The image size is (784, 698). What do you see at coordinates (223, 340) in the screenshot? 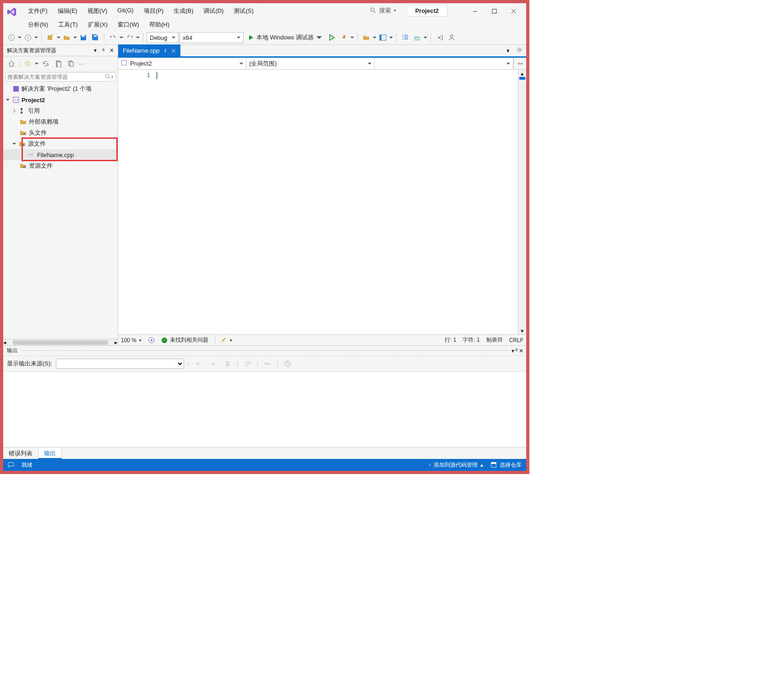
I see `brush-button: ▾` at bounding box center [223, 340].